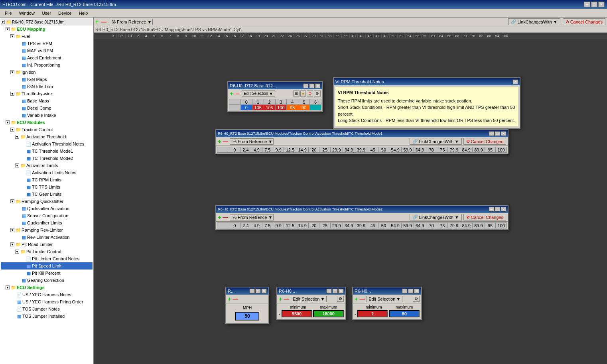  I want to click on tree-qs-limits: ▦ Quckshifter Limits, so click(47, 223).